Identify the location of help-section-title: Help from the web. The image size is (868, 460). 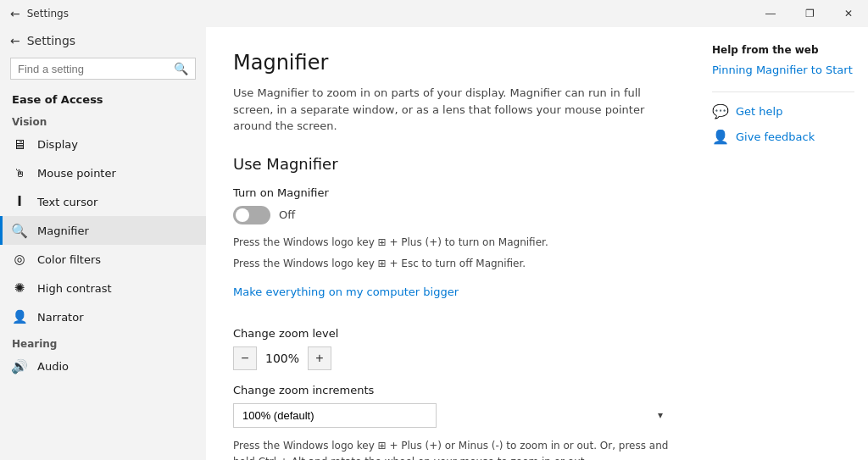
(783, 50).